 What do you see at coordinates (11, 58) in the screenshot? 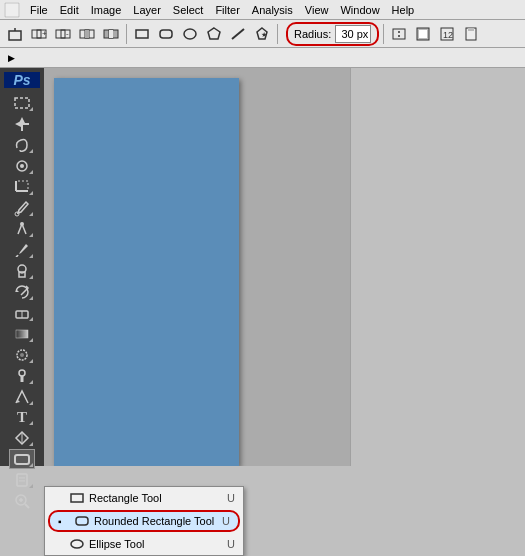
I see `expand-btn: ▶` at bounding box center [11, 58].